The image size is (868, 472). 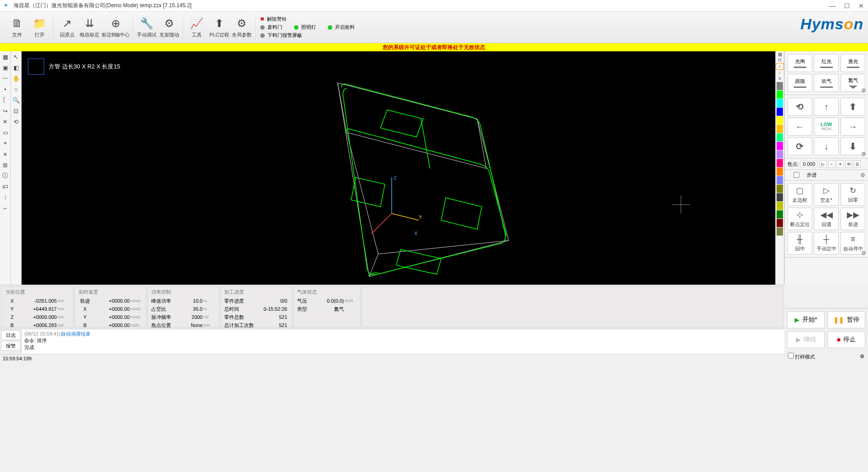 What do you see at coordinates (800, 63) in the screenshot?
I see `shutter-button: 光闸` at bounding box center [800, 63].